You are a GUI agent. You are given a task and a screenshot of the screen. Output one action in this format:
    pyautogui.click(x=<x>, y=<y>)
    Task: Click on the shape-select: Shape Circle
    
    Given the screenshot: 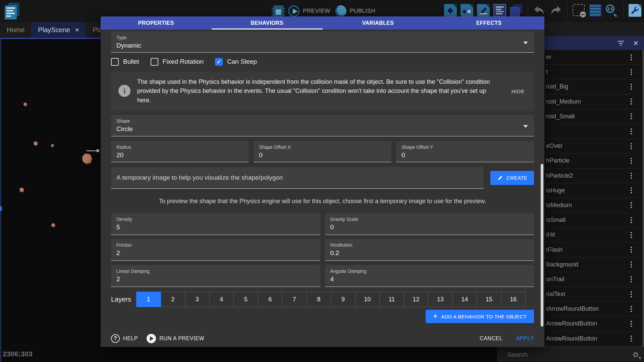 What is the action you would take?
    pyautogui.click(x=323, y=126)
    